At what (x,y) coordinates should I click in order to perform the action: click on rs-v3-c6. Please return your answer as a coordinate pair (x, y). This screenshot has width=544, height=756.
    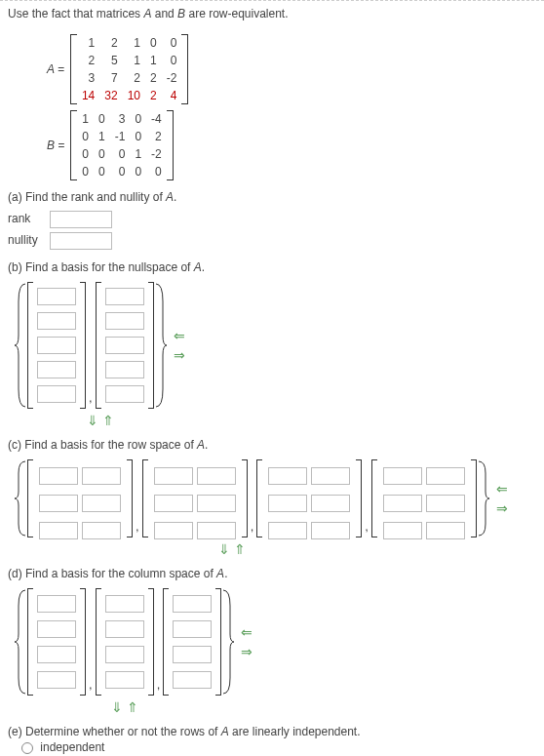
    Looking at the image, I should click on (330, 531).